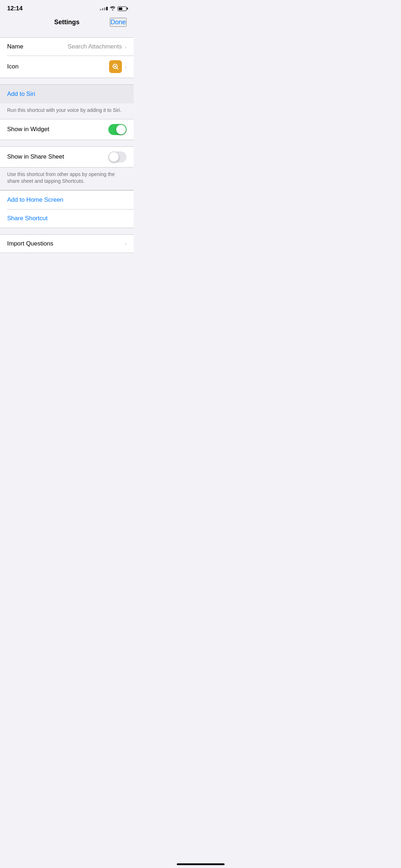  Describe the element at coordinates (67, 157) in the screenshot. I see `show-in-share-sheet-row: Show in Share Sheet` at that location.